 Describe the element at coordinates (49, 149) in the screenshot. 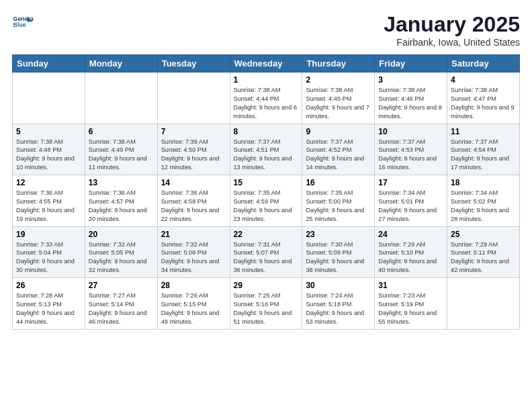

I see `calendar-cell: 5Sunrise: 7:38 AM Sunset: 4:48 PM Daylig…` at that location.